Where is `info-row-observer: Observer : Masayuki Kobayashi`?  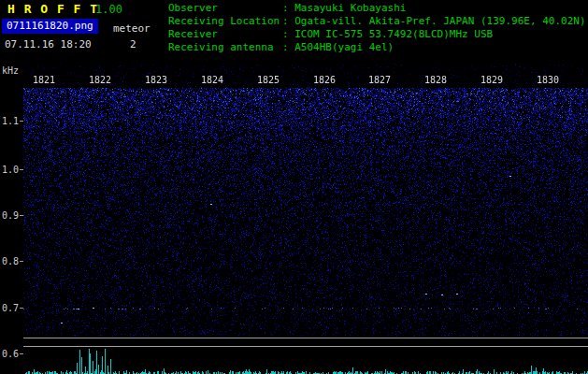 info-row-observer: Observer : Masayuki Kobayashi is located at coordinates (378, 8).